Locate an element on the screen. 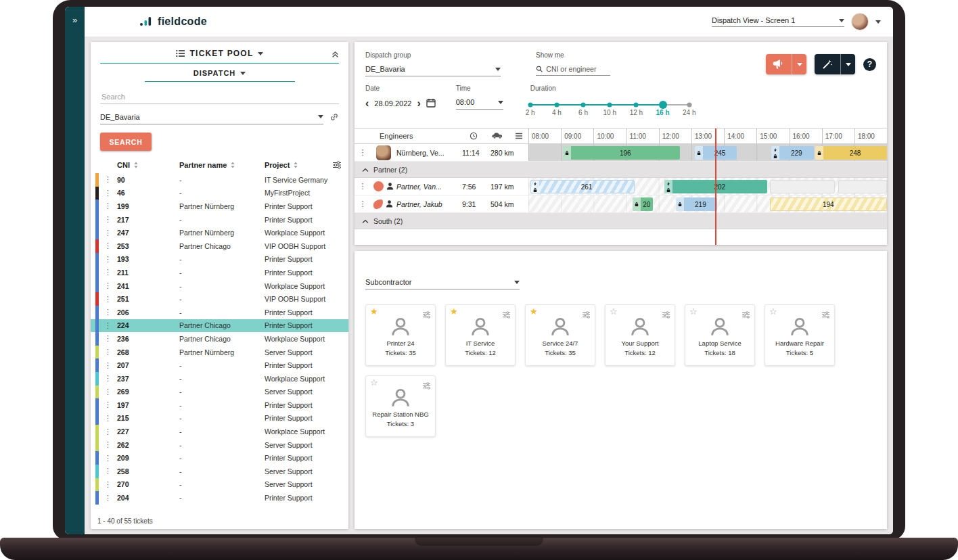  subcontractor-card: ☆Repair Station NBGTickets: 3 is located at coordinates (401, 406).